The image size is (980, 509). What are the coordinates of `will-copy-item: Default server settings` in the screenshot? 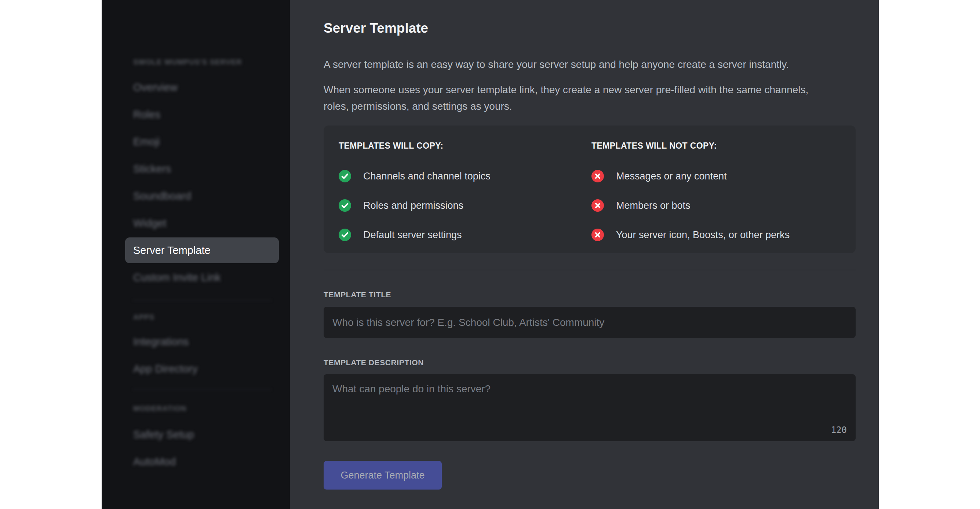 It's located at (412, 235).